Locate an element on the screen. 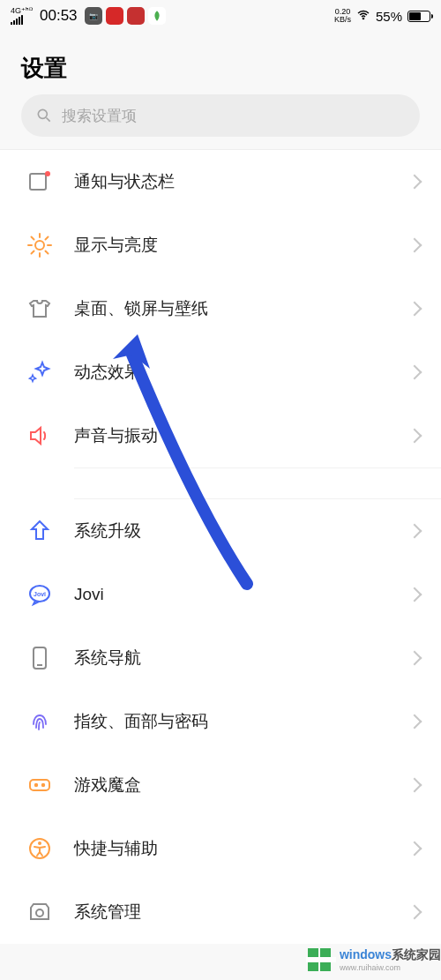  watermark-logo-icon is located at coordinates (321, 960).